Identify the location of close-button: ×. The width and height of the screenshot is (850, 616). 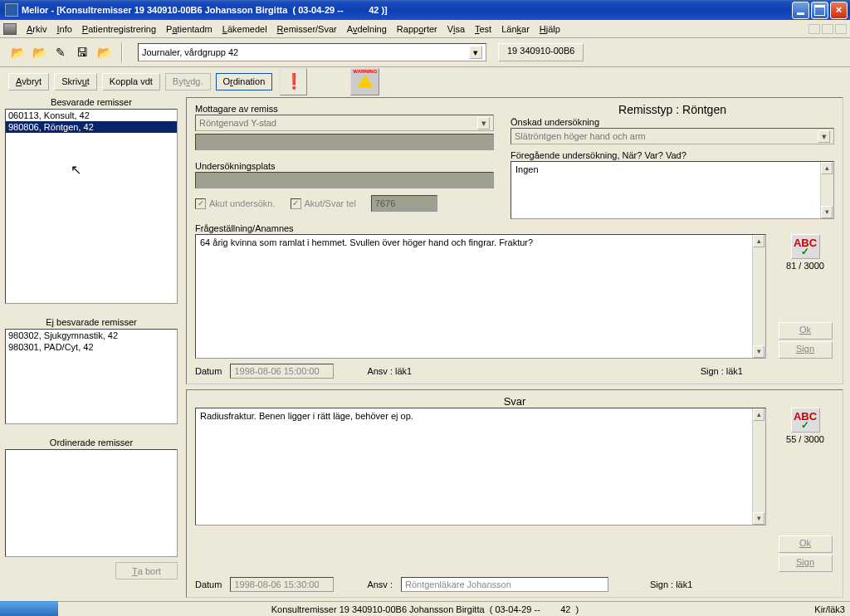
(838, 10).